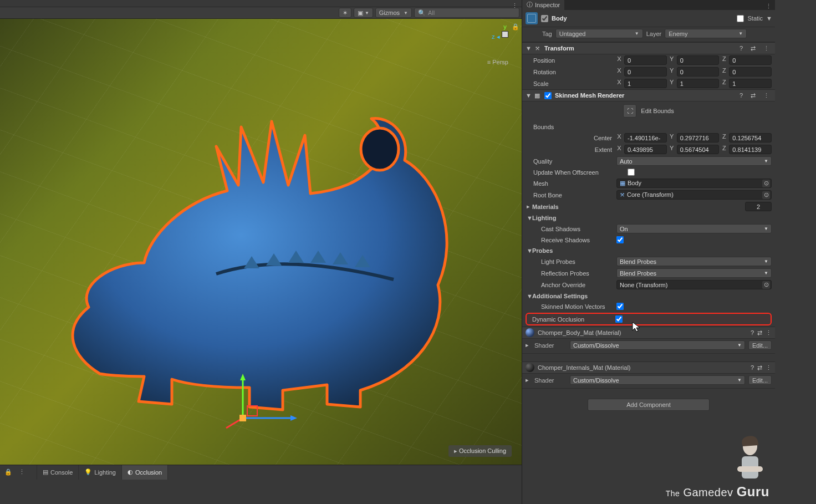  I want to click on projection-label: ≡ Persp, so click(498, 62).